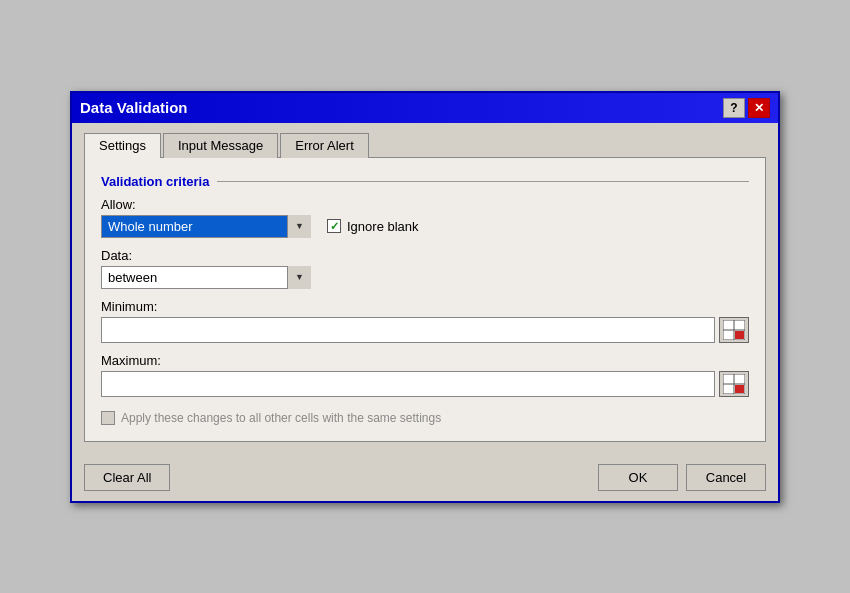 The width and height of the screenshot is (850, 593). I want to click on tab-settings: Settings, so click(122, 146).